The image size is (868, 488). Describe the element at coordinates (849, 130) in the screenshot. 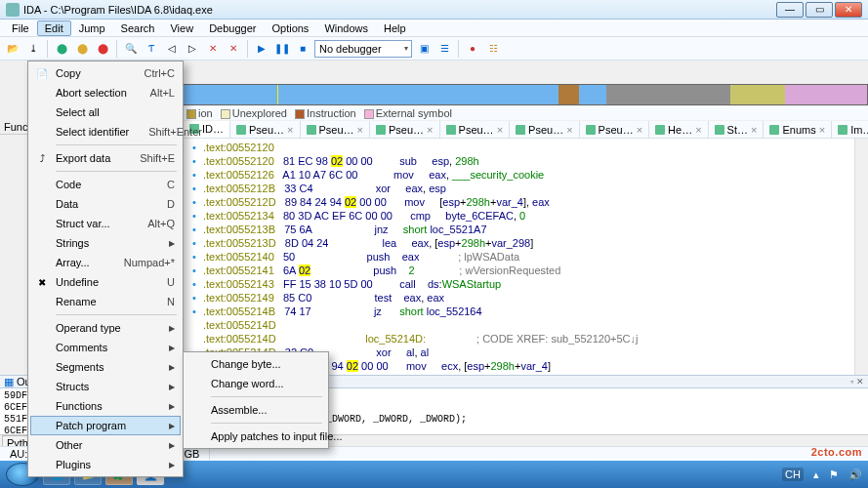

I see `tab-10: Im…×` at that location.